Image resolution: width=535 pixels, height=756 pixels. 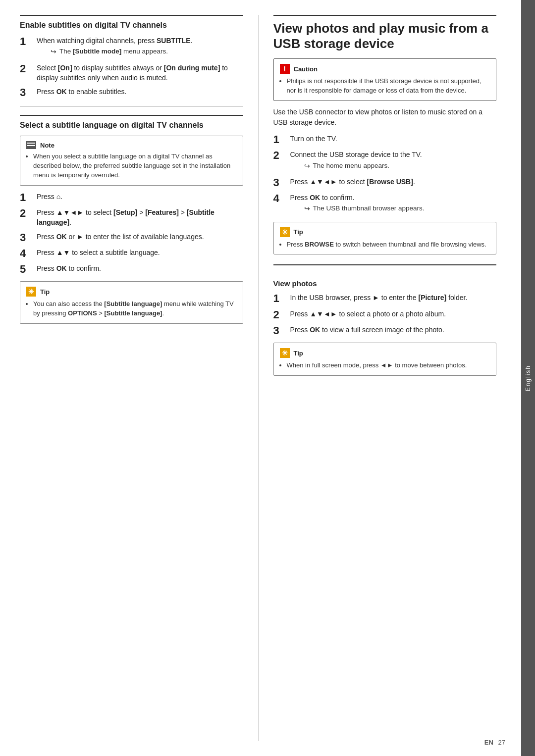 What do you see at coordinates (280, 199) in the screenshot?
I see `step-num: 4` at bounding box center [280, 199].